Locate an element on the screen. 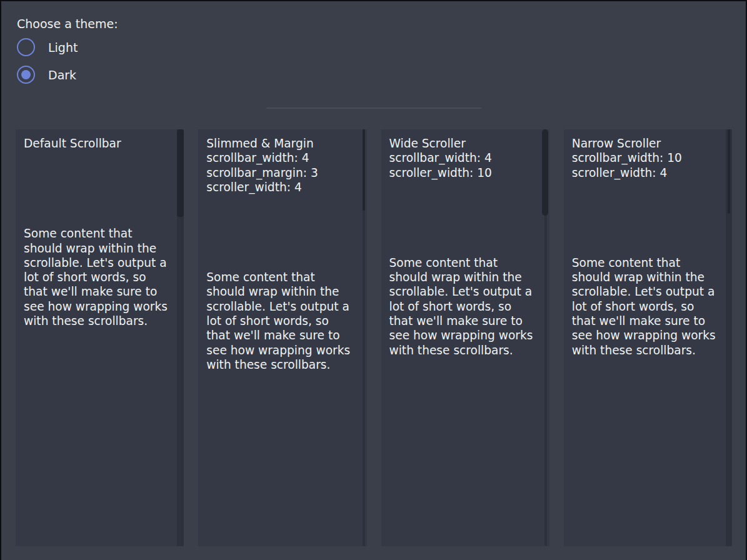 This screenshot has height=560, width=747. radio-option-light: Light is located at coordinates (48, 48).